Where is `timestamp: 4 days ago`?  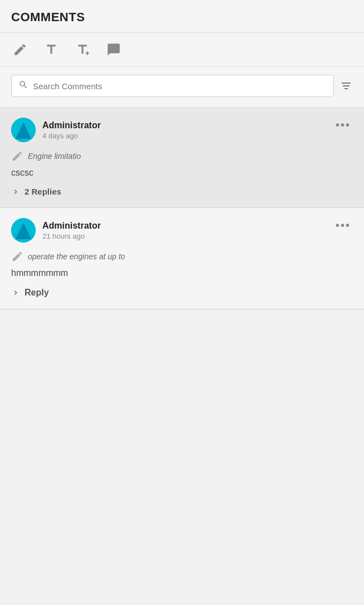 timestamp: 4 days ago is located at coordinates (71, 136).